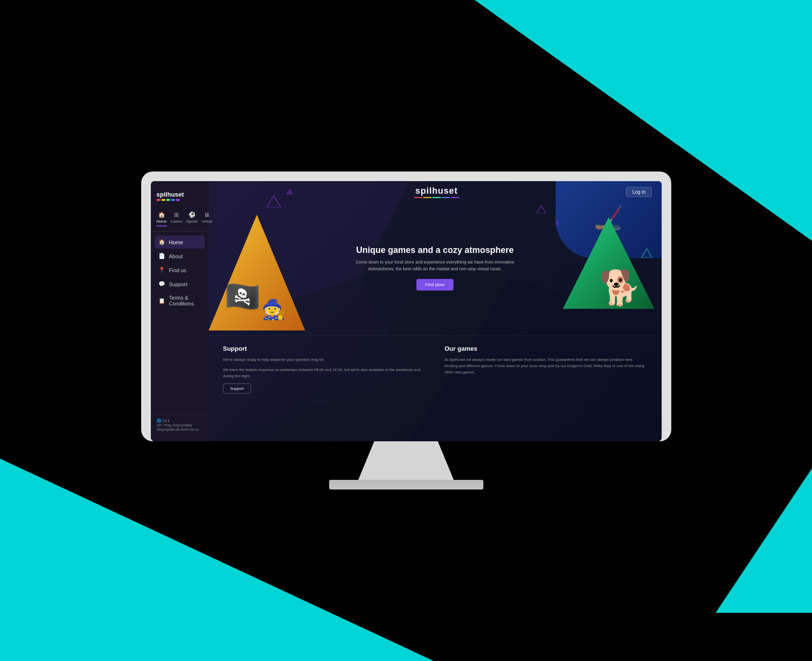 Image resolution: width=812 pixels, height=661 pixels. Describe the element at coordinates (437, 191) in the screenshot. I see `site-title: spilhuset` at that location.